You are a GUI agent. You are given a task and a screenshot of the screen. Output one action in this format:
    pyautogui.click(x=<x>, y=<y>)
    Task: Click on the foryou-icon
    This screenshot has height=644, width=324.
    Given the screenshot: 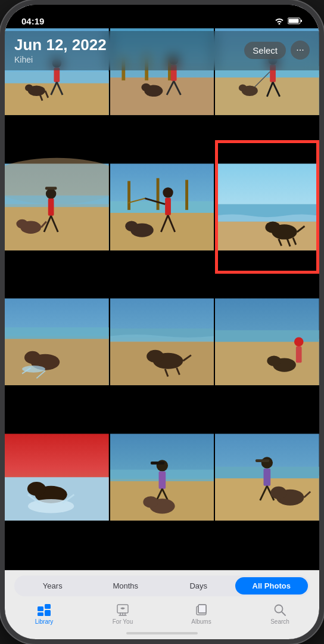 What is the action you would take?
    pyautogui.click(x=123, y=610)
    